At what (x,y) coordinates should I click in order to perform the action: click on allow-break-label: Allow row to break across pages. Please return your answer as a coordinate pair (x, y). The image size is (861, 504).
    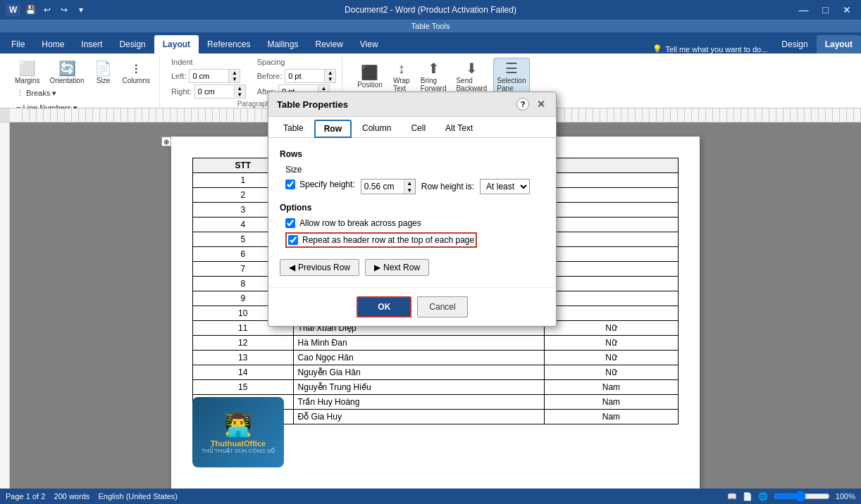
    Looking at the image, I should click on (361, 223).